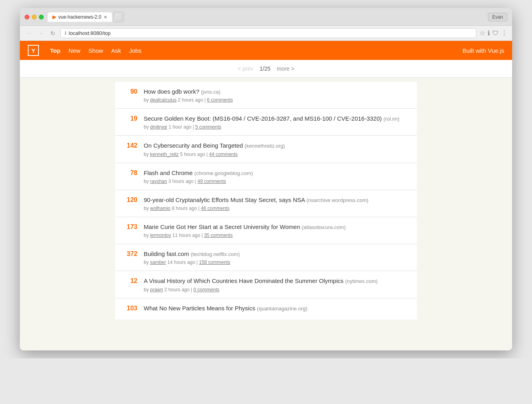 This screenshot has height=404, width=532. Describe the element at coordinates (276, 308) in the screenshot. I see `story-title: What No New Particles Means for Physics …` at that location.